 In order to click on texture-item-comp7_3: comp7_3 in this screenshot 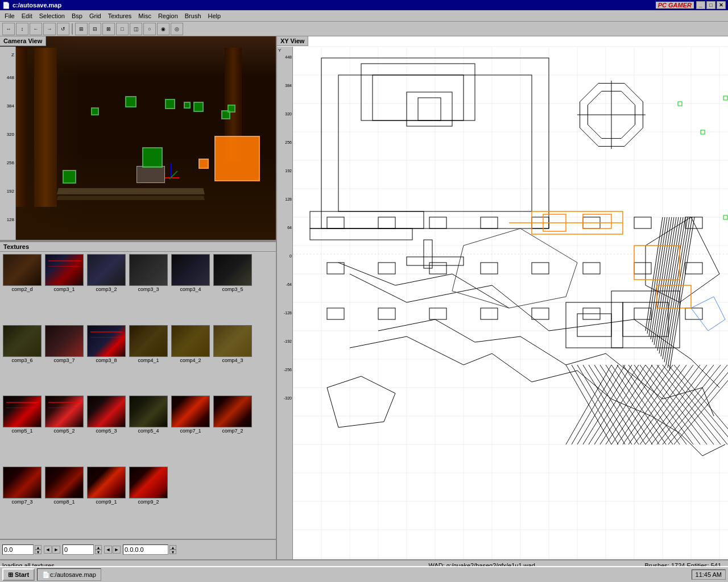, I will do `click(22, 501)`.